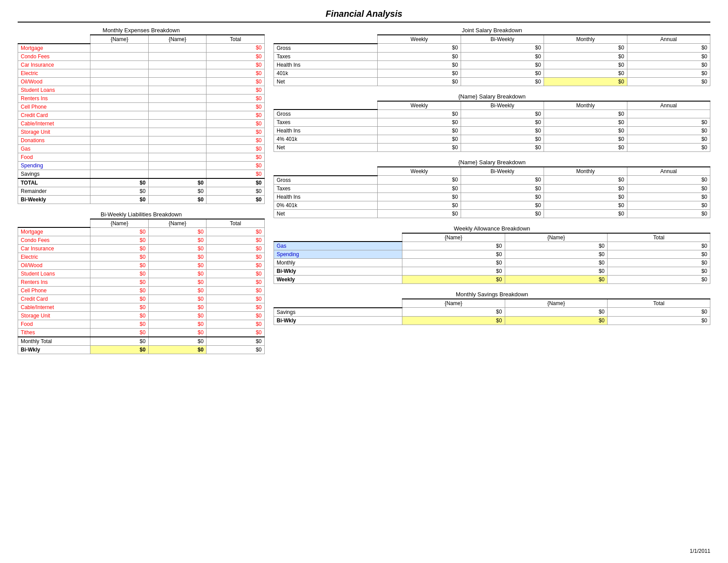 The image size is (728, 563). What do you see at coordinates (492, 229) in the screenshot?
I see `weekly-allowance-title: Weekly Allowance Breakdown` at bounding box center [492, 229].